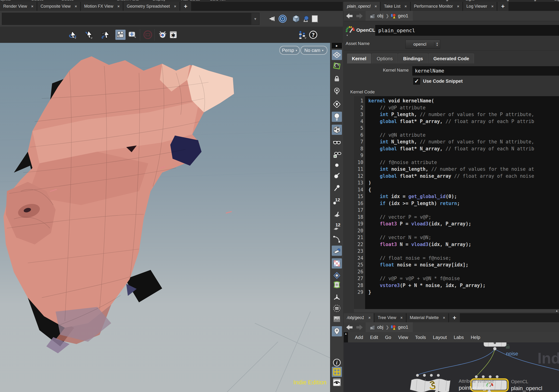  What do you see at coordinates (437, 6) in the screenshot?
I see `tab-performance-monitor: Performance Monitor×` at bounding box center [437, 6].